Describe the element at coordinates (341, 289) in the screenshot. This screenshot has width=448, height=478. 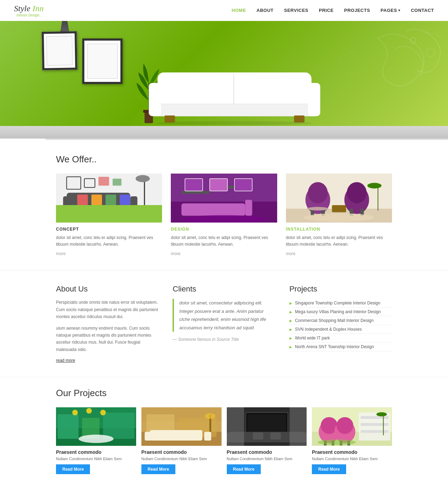
I see `projects-list-title: Projects` at that location.